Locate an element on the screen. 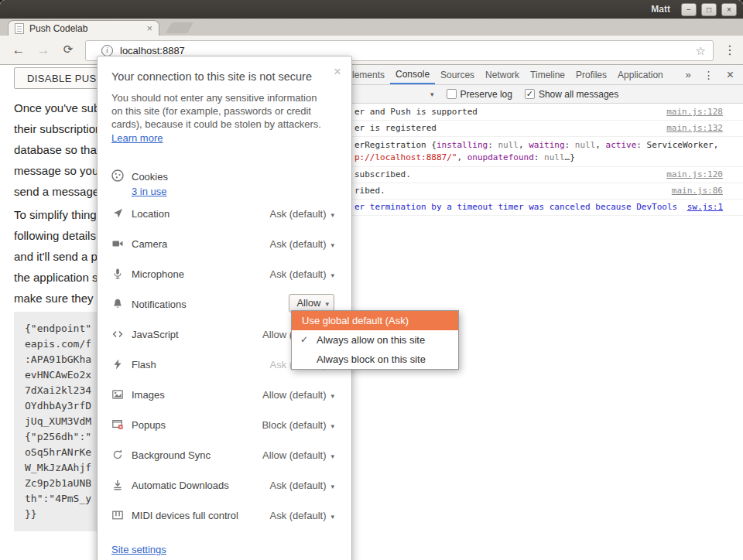 Image resolution: width=743 pixels, height=560 pixels. permission-row-camera: Camera Ask (default)▾ is located at coordinates (224, 244).